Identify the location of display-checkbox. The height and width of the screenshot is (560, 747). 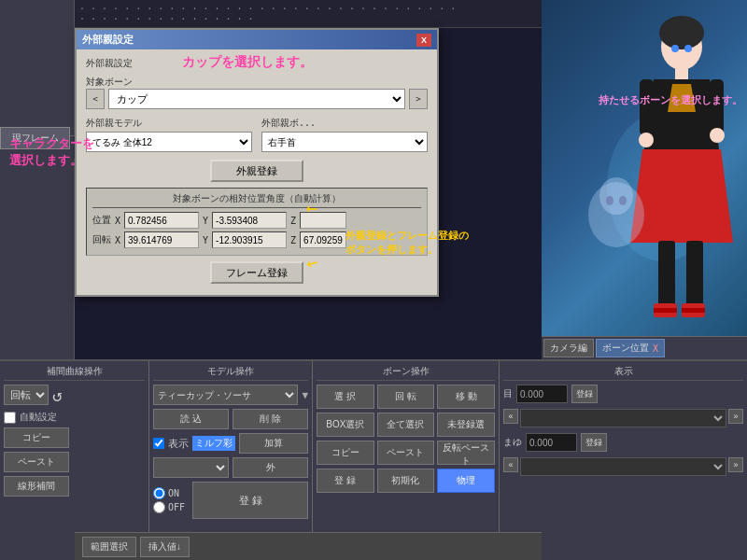
(159, 443).